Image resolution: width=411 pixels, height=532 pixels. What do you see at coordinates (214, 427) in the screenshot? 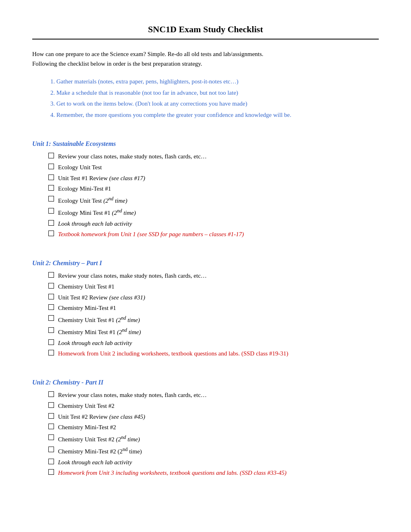
I see `list-item: Chemistry Mini-Test #2` at bounding box center [214, 427].